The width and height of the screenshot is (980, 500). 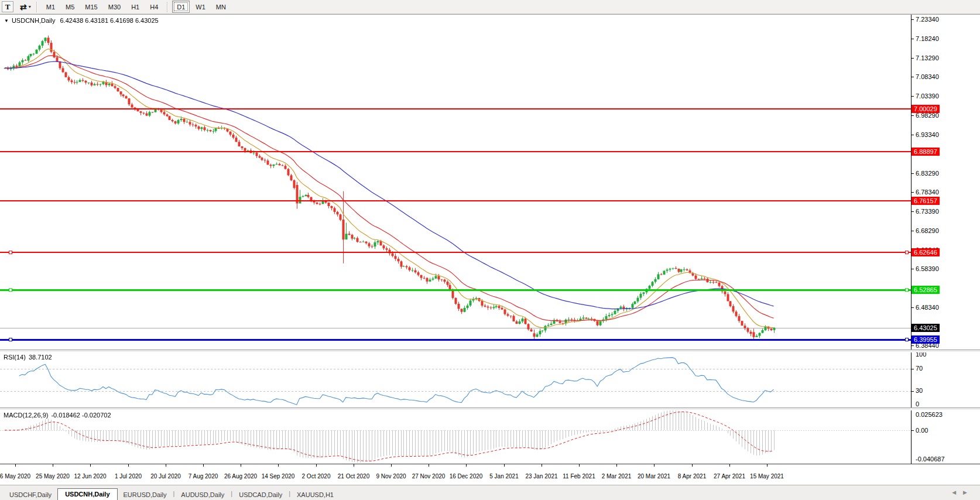 I want to click on price-tick-label: 6.78340, so click(x=936, y=192).